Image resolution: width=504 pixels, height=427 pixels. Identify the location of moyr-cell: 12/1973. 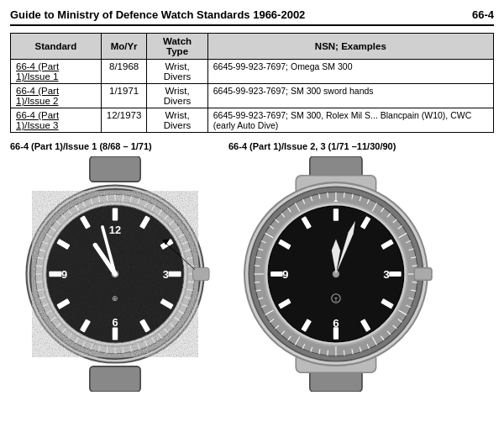
(124, 121).